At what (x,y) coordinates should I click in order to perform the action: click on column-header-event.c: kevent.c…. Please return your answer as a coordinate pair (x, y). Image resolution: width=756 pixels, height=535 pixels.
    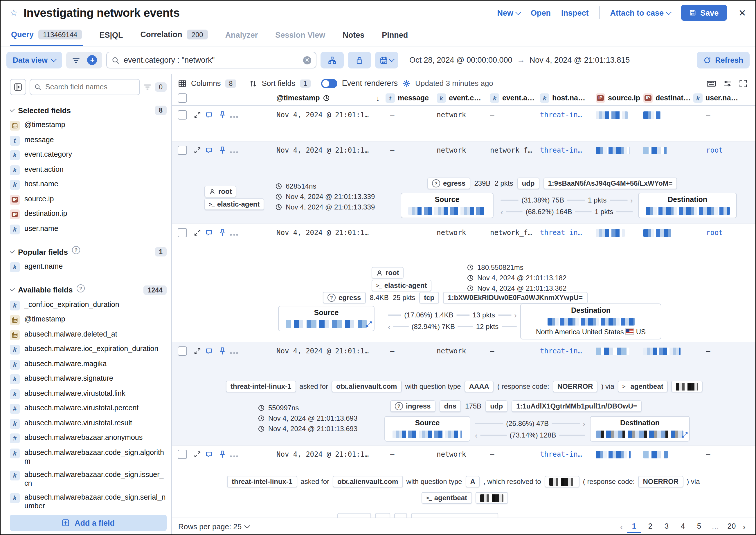
    Looking at the image, I should click on (463, 98).